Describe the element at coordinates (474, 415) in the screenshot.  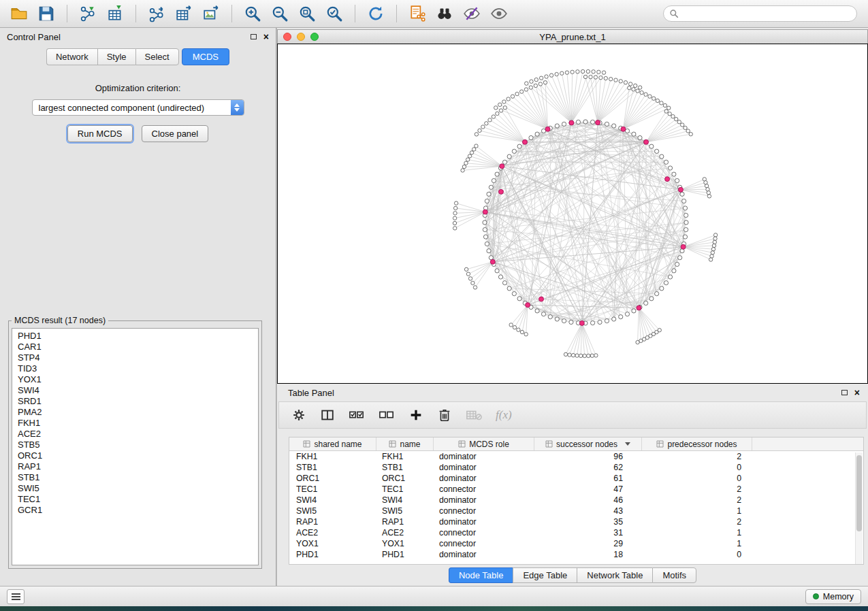
I see `disabled-table-icon` at that location.